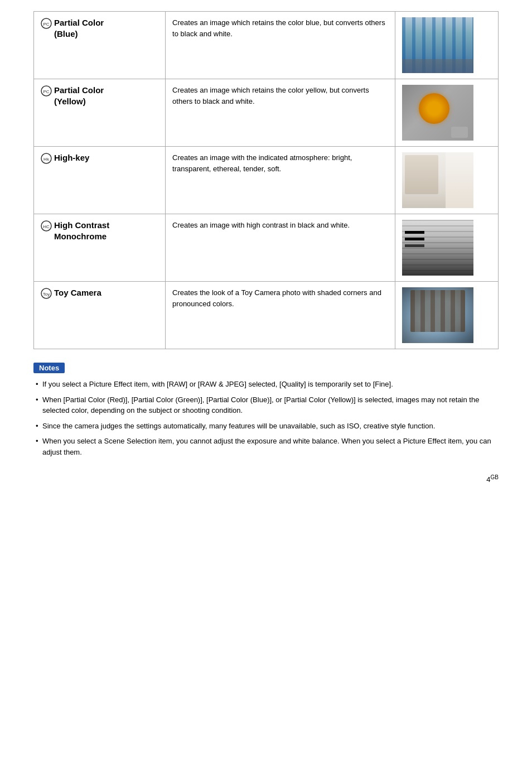  I want to click on effect-name-cell: ToyToy Camera, so click(100, 316).